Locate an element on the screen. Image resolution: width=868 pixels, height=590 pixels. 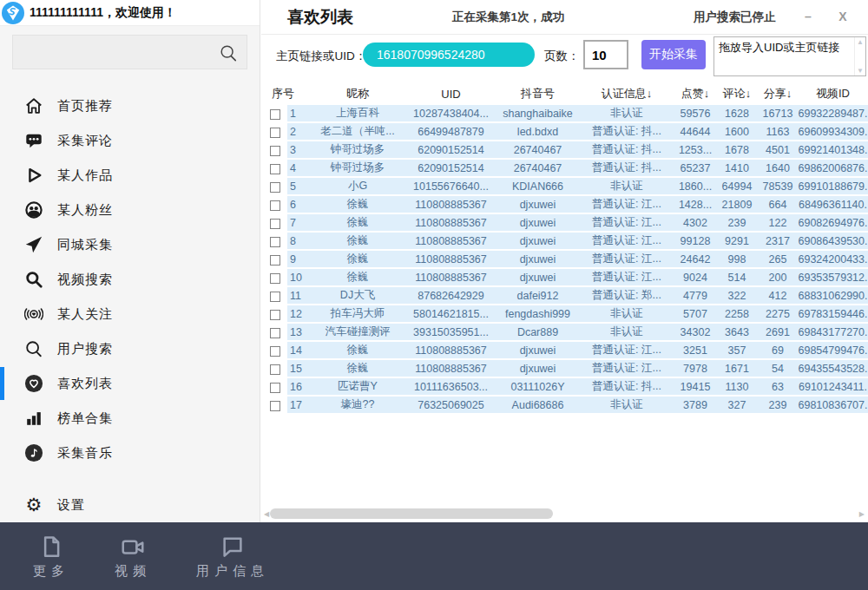
table-row: 13汽车碰撞测评39315035951...Dcar889非认证34302364… is located at coordinates (568, 333).